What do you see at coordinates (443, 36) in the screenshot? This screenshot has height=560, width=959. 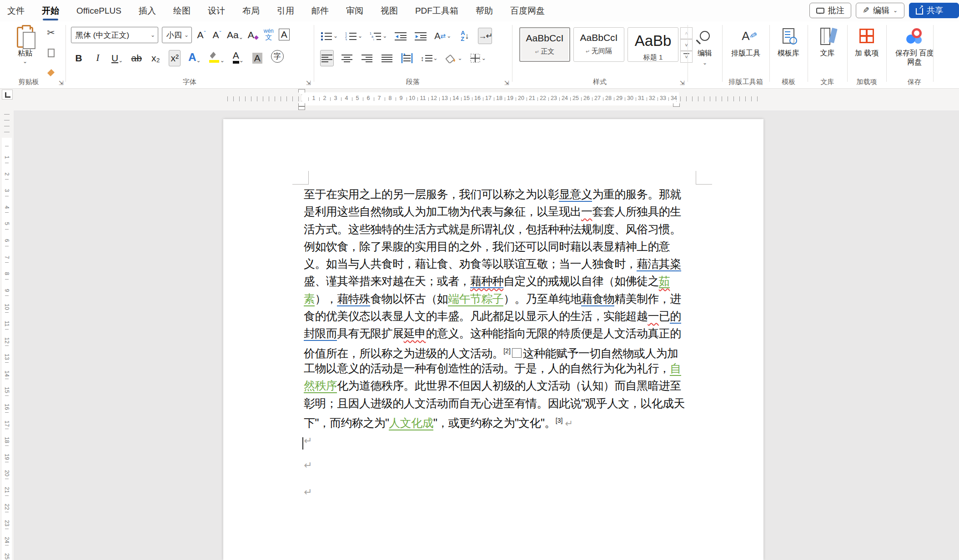 I see `asian-layout-button: A ⇄⌄` at bounding box center [443, 36].